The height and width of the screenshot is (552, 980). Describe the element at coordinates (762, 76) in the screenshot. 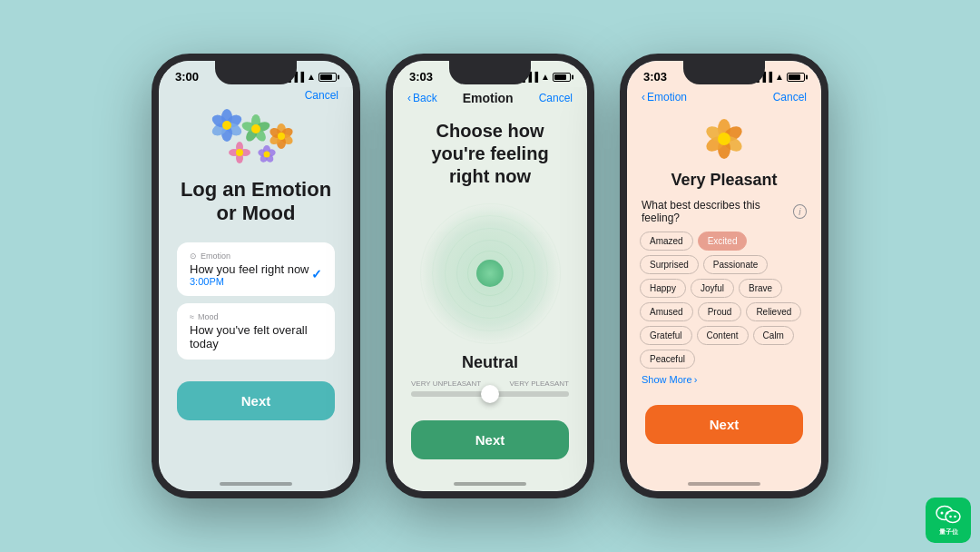

I see `signal-icon-3: ▐▐▐` at that location.